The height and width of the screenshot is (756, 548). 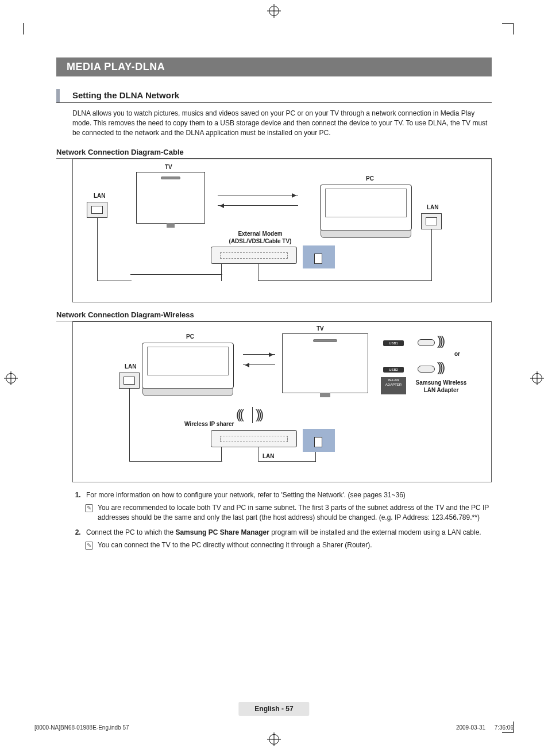 I want to click on diagram-cable: TV LAN PC LAN External Modem (ADSL/VDSL/…, so click(x=282, y=231).